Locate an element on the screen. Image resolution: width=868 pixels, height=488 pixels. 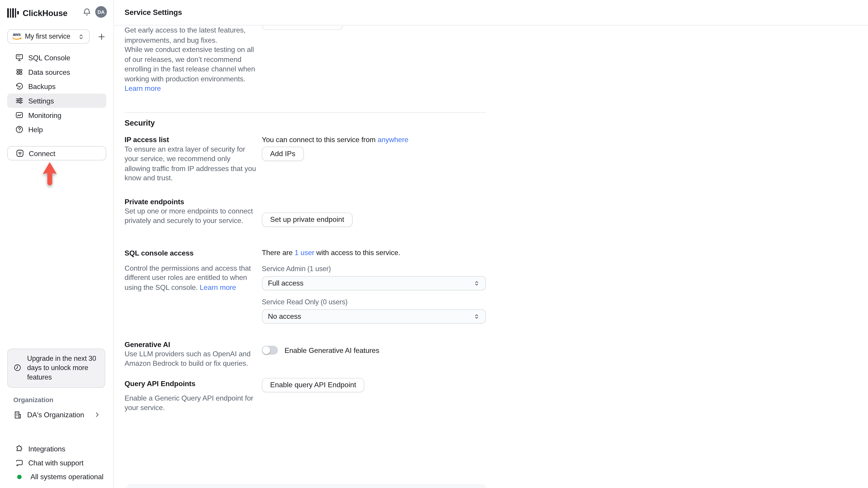
generative-ai-toggle-row: Enable Generative AI features is located at coordinates (374, 350).